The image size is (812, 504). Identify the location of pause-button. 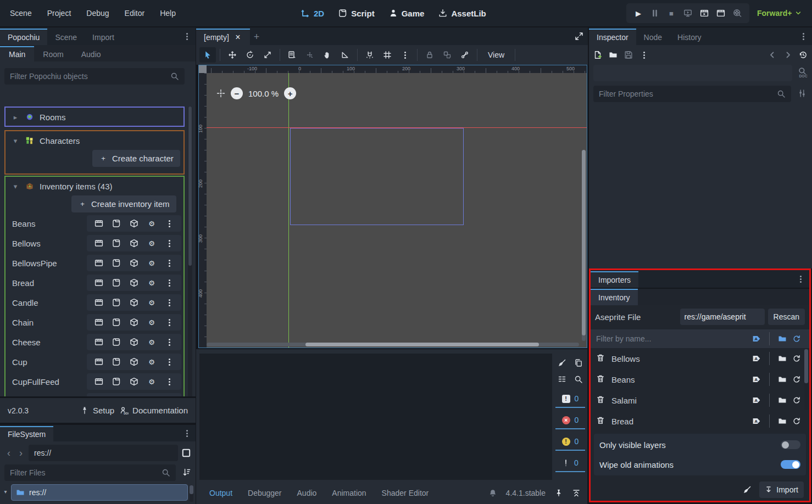
(655, 13).